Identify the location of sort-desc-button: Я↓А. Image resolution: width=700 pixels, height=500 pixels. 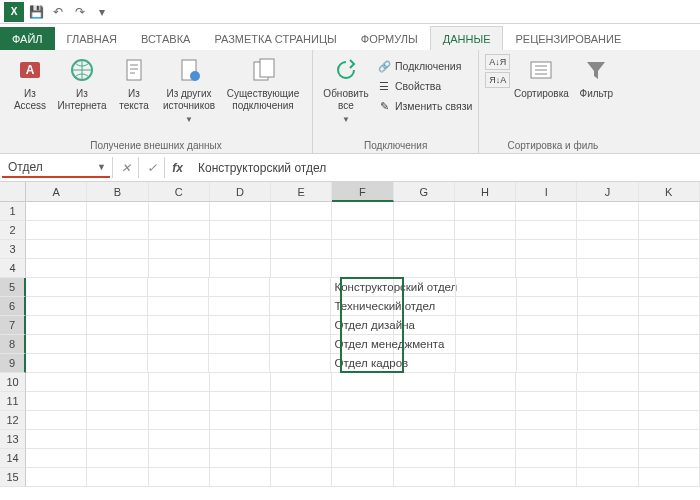
(498, 80).